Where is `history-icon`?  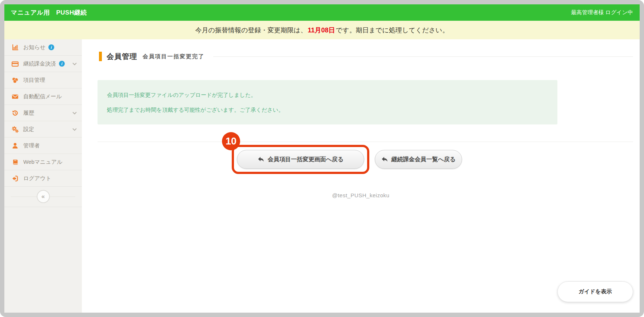
history-icon is located at coordinates (15, 113).